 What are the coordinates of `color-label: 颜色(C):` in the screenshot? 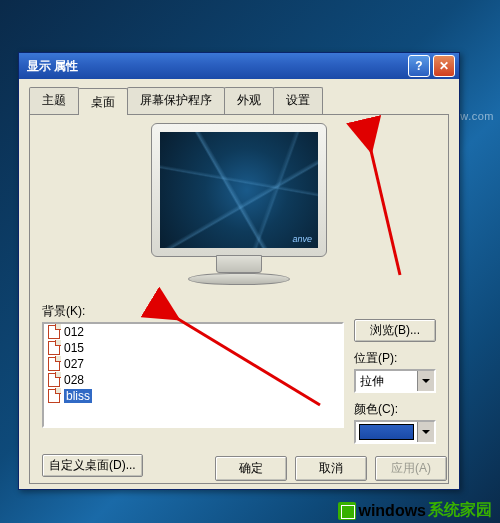 It's located at (395, 410).